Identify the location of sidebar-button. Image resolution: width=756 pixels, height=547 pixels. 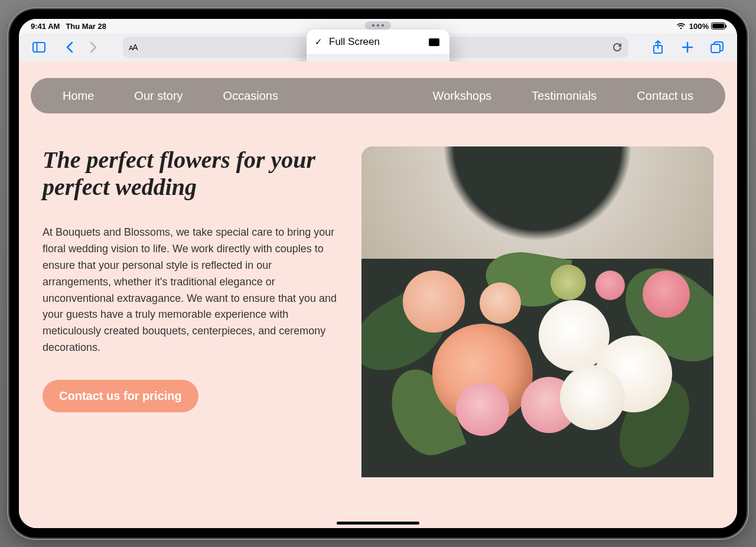
(39, 47).